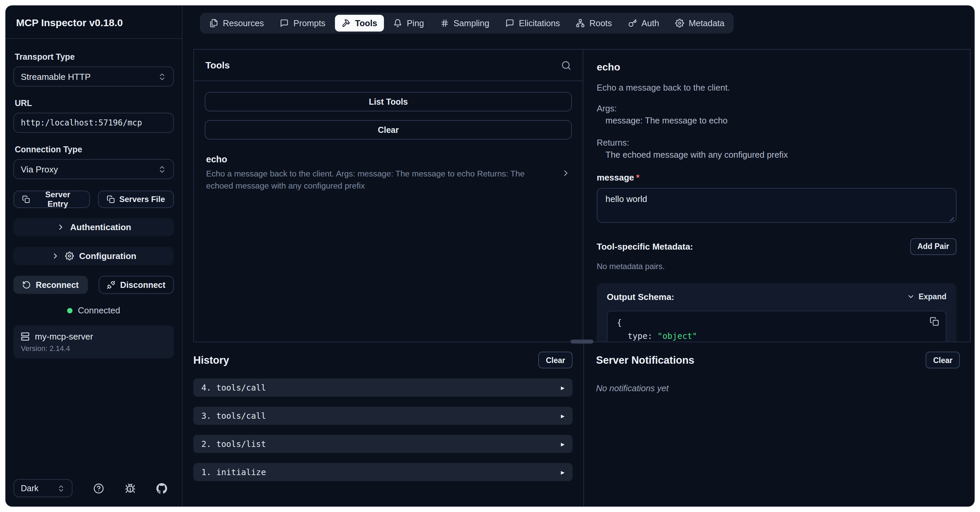 This screenshot has height=512, width=980. I want to click on tab-metadata: Metadata, so click(700, 23).